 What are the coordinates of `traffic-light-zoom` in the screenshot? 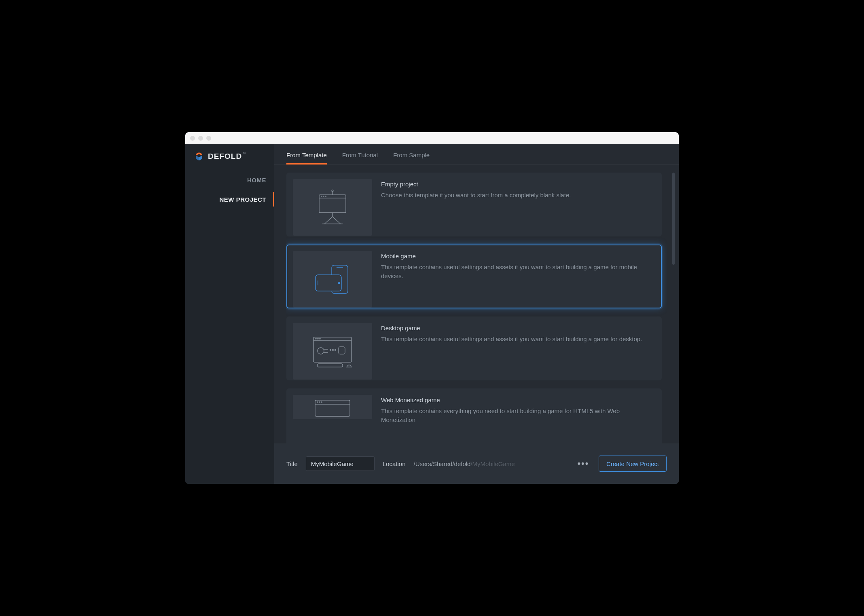 It's located at (209, 138).